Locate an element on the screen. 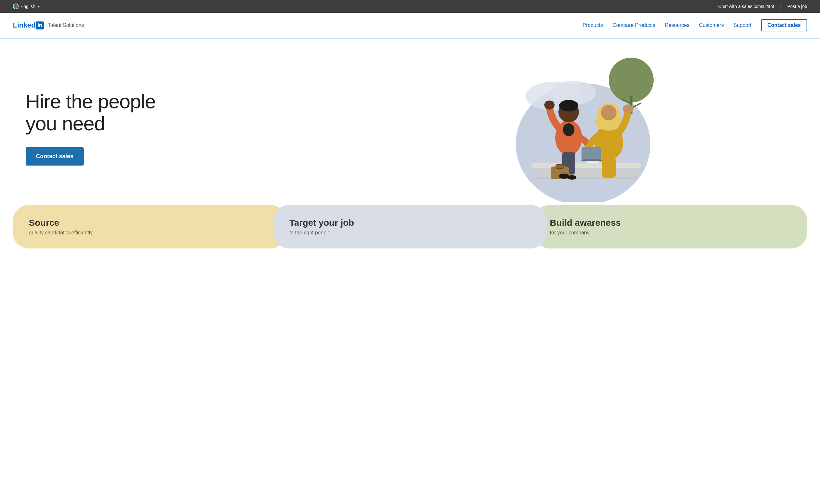 Image resolution: width=820 pixels, height=504 pixels. nav-compare-products: Compare Products is located at coordinates (634, 25).